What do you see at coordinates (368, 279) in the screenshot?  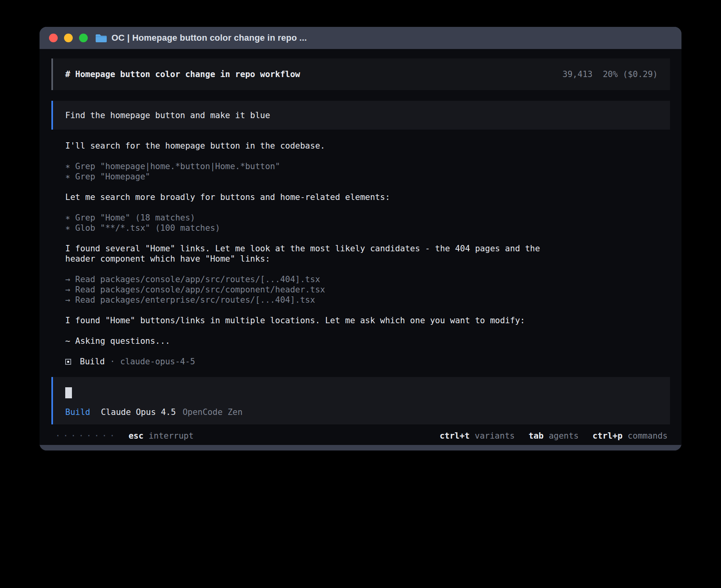 I see `tool-call-read: → Read packages/console/app/src/routes/[…` at bounding box center [368, 279].